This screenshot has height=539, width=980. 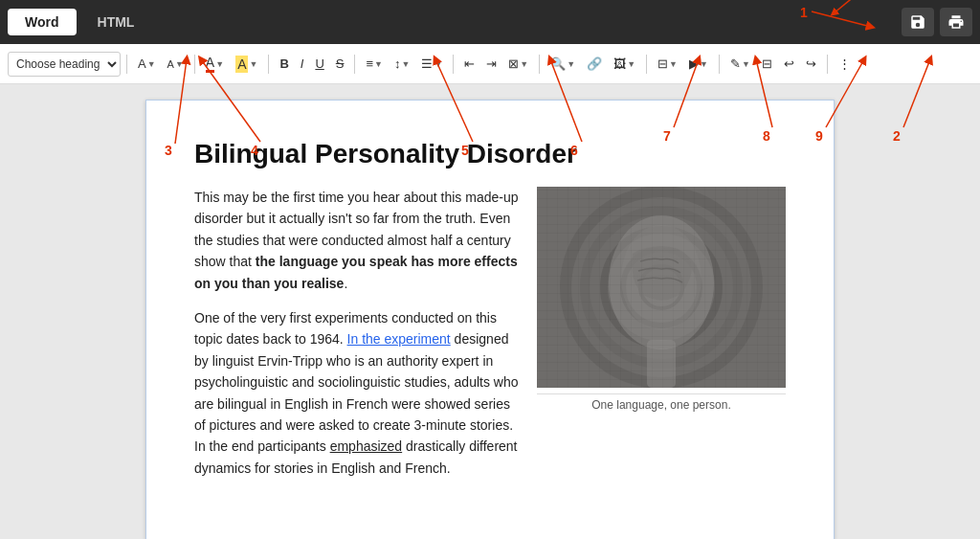 What do you see at coordinates (176, 64) in the screenshot?
I see `font-size-btn2: A▼` at bounding box center [176, 64].